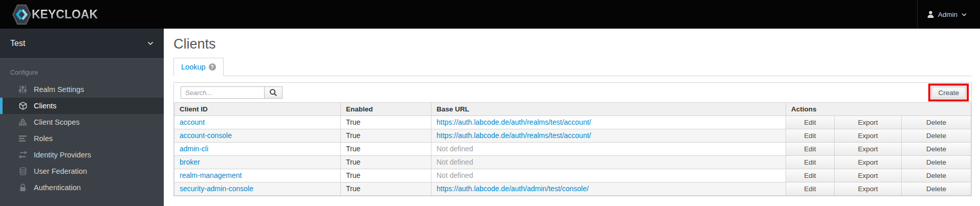 The height and width of the screenshot is (206, 980). Describe the element at coordinates (206, 135) in the screenshot. I see `client-id-link: account-console` at that location.